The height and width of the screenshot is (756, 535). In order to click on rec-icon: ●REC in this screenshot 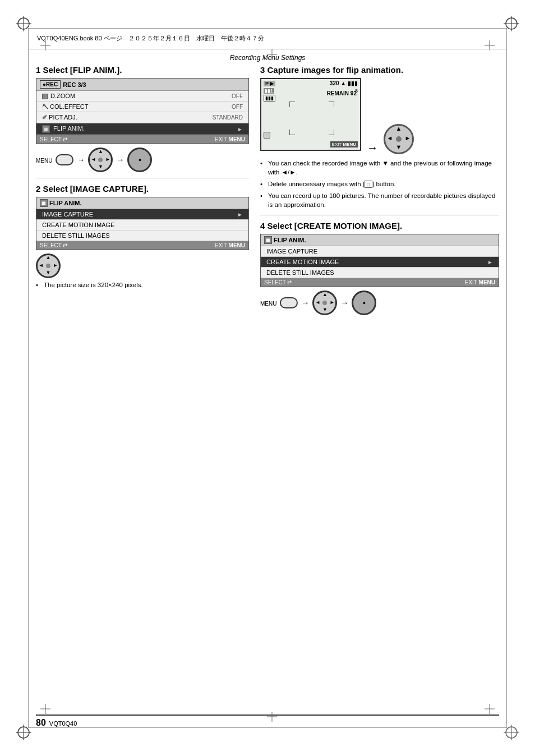, I will do `click(50, 84)`.